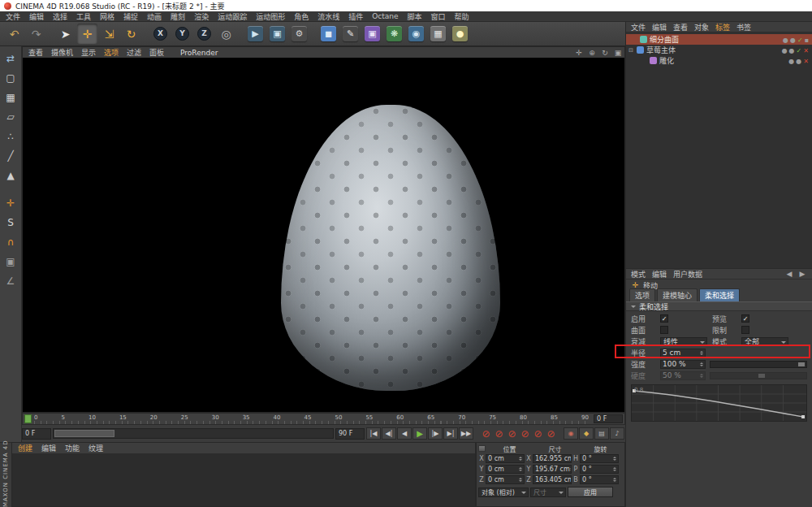 This screenshot has height=507, width=812. What do you see at coordinates (107, 16) in the screenshot?
I see `menu-item: 网格` at bounding box center [107, 16].